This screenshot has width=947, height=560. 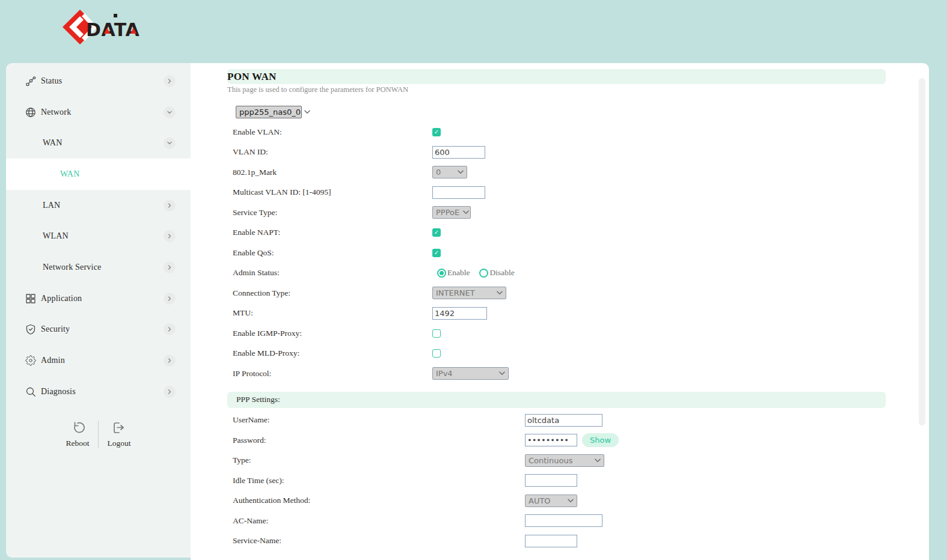 I want to click on sidebar-item-security: Security, so click(x=99, y=330).